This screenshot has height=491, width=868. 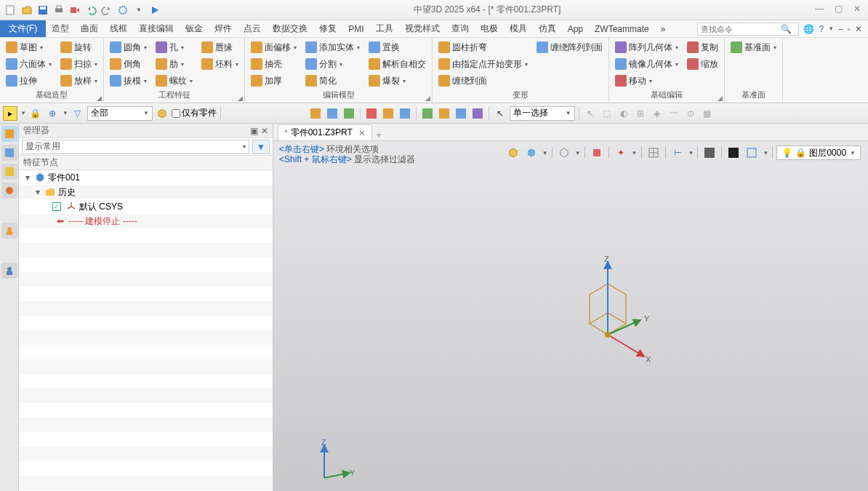 What do you see at coordinates (640, 113) in the screenshot?
I see `opt4-icon: ⊞` at bounding box center [640, 113].